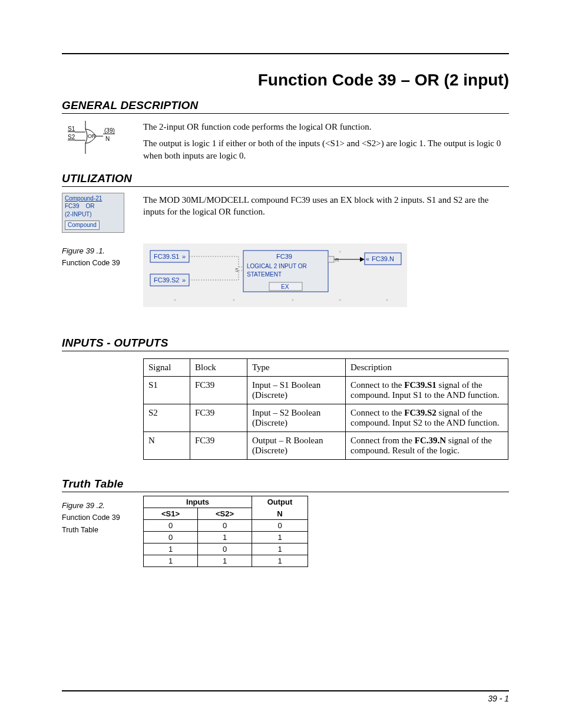 The height and width of the screenshot is (728, 562). I want to click on io-n-signal: N, so click(167, 446).